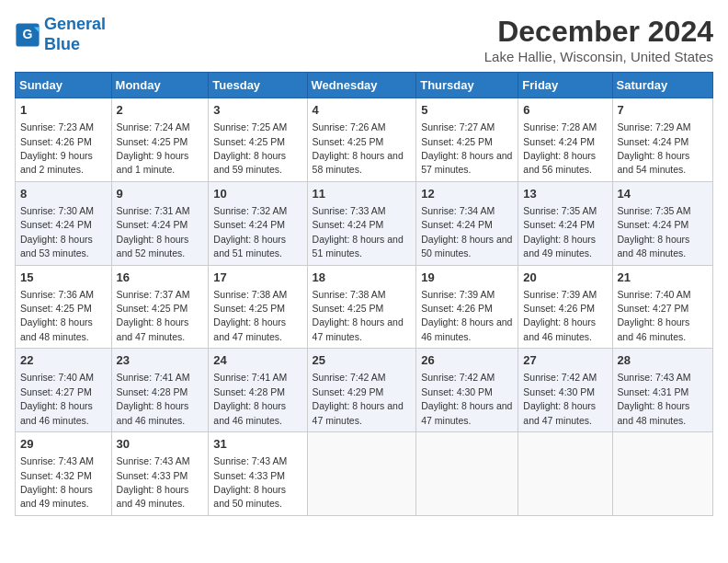  I want to click on sunset-text: Sunset: 4:32 PM, so click(56, 476).